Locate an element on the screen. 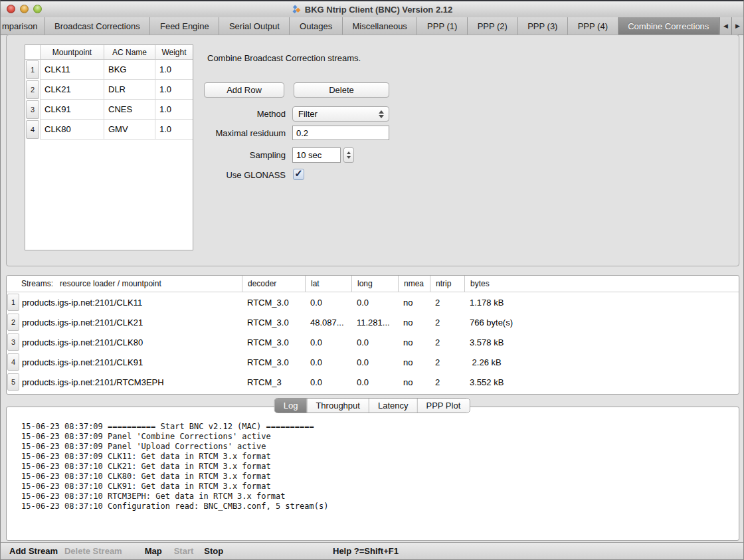 This screenshot has height=560, width=744. tab-throughput: Throughput is located at coordinates (337, 405).